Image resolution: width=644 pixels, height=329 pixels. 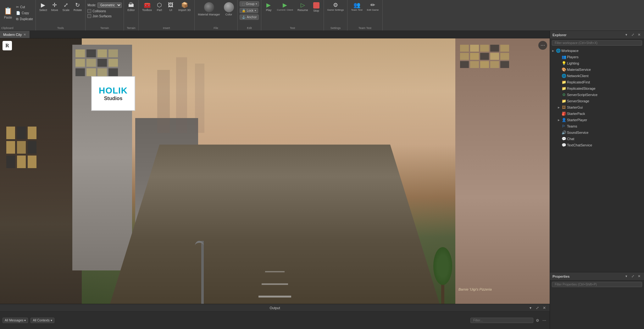 I want to click on lock-button: 🔒 Lock ▾, so click(x=249, y=11).